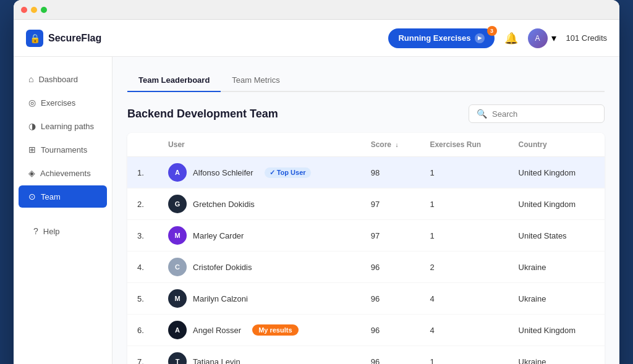 The width and height of the screenshot is (633, 364). I want to click on table-row: 4.CCristofer Dokidis962Ukraine, so click(366, 267).